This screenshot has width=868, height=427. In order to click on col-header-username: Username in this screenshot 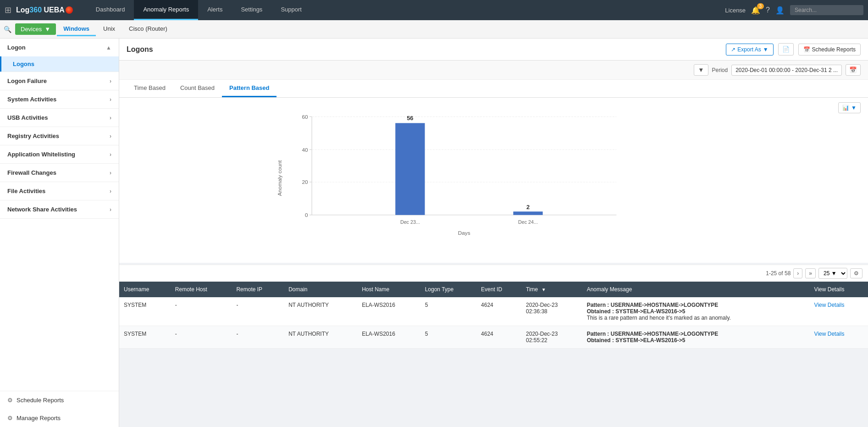, I will do `click(145, 289)`.